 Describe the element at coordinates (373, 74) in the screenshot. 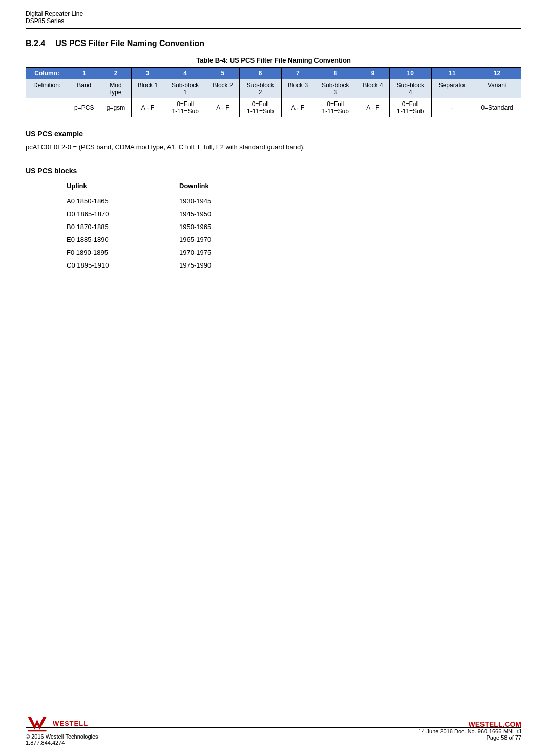

I see `col-header-9: 9` at that location.